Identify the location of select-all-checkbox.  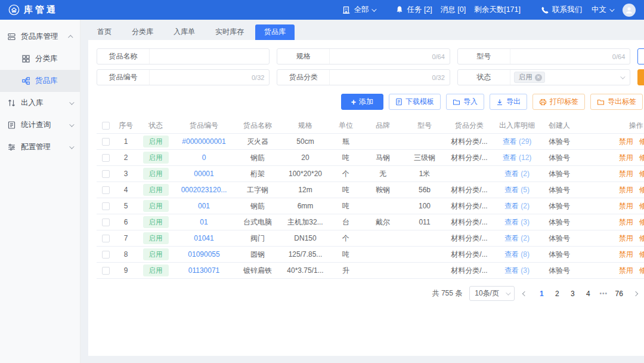
(106, 125).